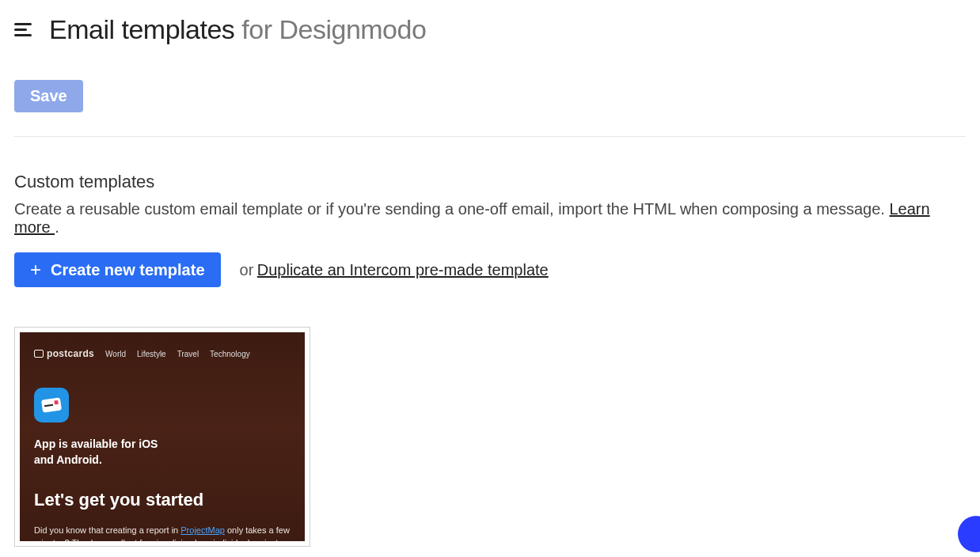  Describe the element at coordinates (142, 29) in the screenshot. I see `page-title-main: Email templates` at that location.